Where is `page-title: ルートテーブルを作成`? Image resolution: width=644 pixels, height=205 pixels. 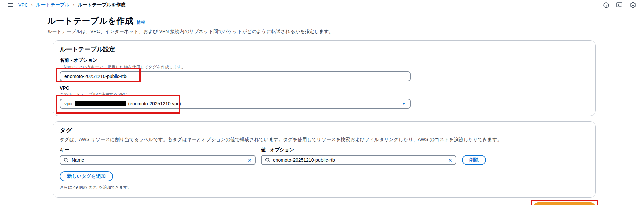
page-title: ルートテーブルを作成 is located at coordinates (90, 21).